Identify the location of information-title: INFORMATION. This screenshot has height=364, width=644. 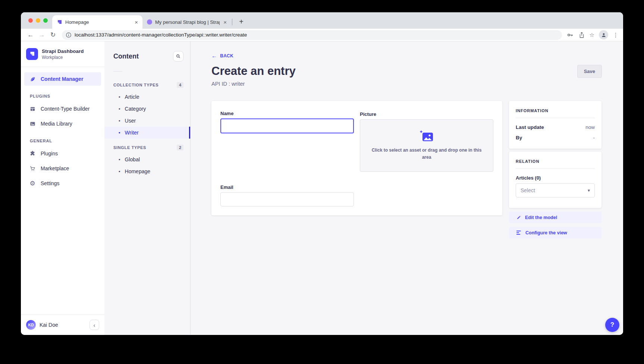
(555, 111).